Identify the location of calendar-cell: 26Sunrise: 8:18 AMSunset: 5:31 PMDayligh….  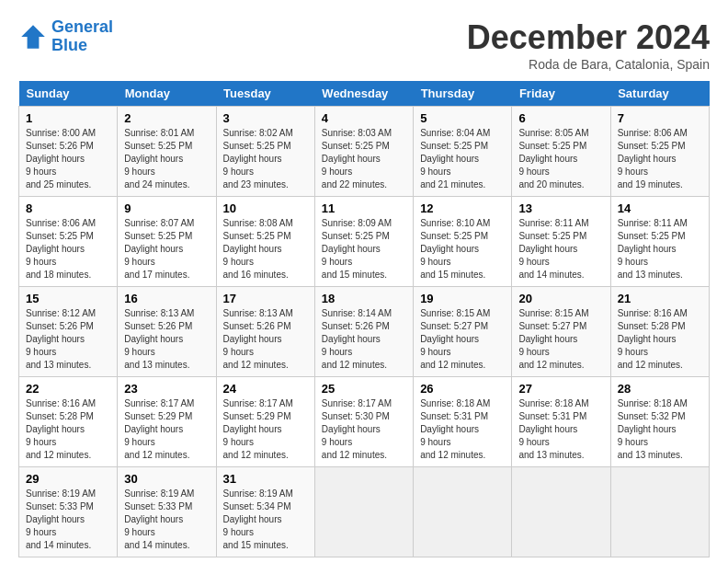
(463, 422).